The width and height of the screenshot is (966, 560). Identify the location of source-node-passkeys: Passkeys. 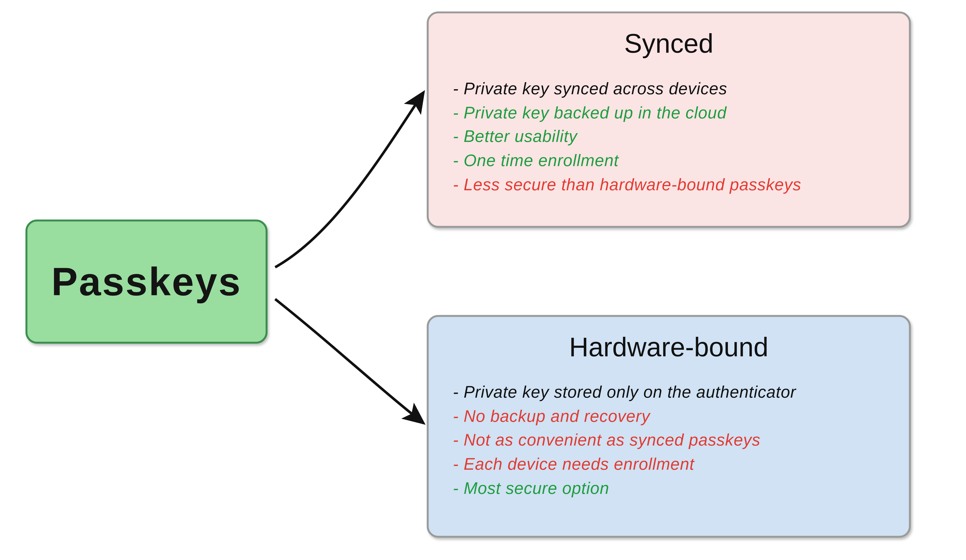
(146, 282).